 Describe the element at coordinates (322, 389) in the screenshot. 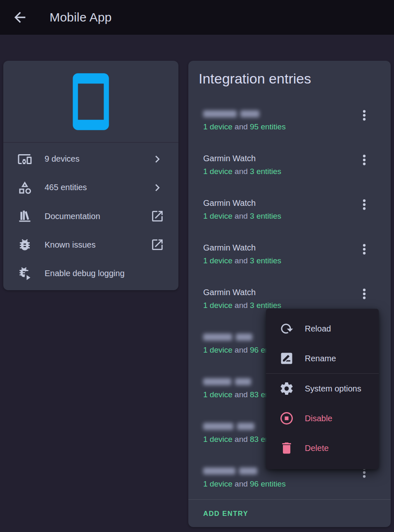

I see `entry-context-menu: Reload Rename System options Disable Del…` at that location.